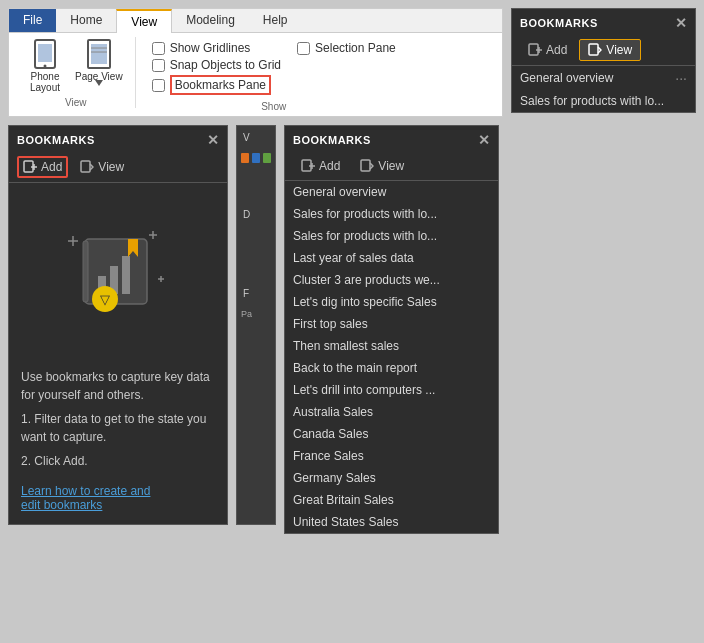 The width and height of the screenshot is (704, 643). I want to click on bookmark-right-item-2: Sales for products with lo..., so click(392, 236).